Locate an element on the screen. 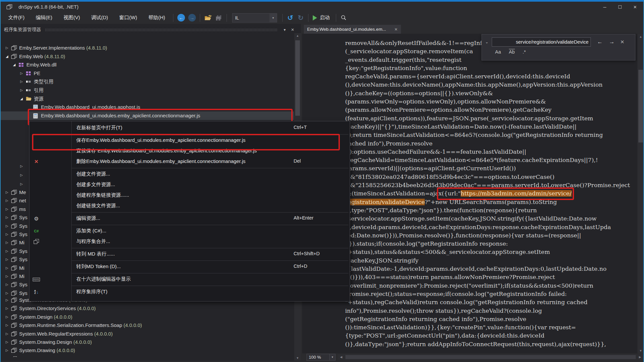 The height and width of the screenshot is (362, 644). panel-menu-icon: ▾ is located at coordinates (285, 30).